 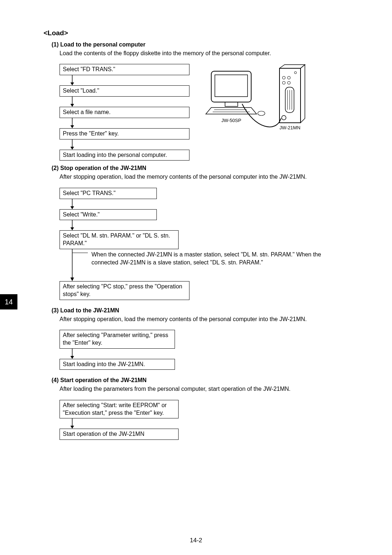 What do you see at coordinates (124, 291) in the screenshot?
I see `flow-step: After selecting "PC stop," press the "Op…` at bounding box center [124, 291].